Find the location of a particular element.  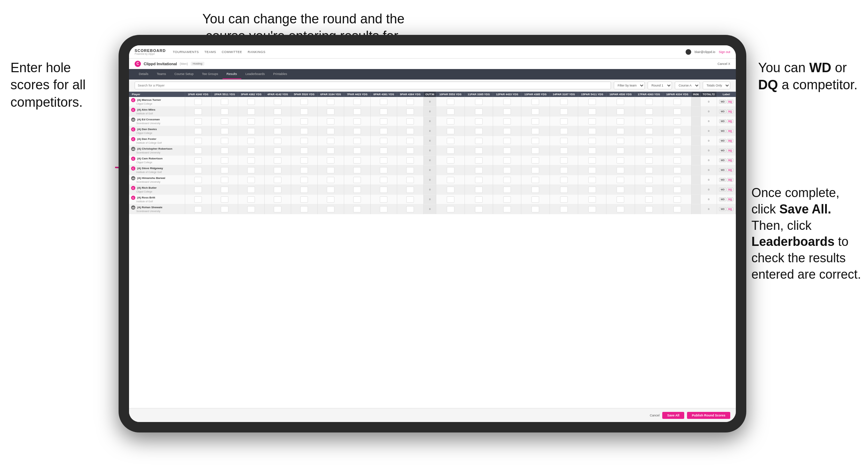

round-select: Round 1 Round 2 Round 3 is located at coordinates (660, 85).